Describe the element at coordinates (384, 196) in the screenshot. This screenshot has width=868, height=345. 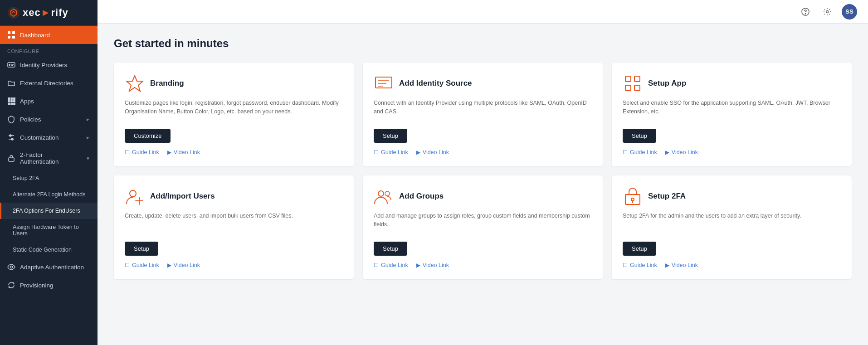
I see `users-icon` at that location.